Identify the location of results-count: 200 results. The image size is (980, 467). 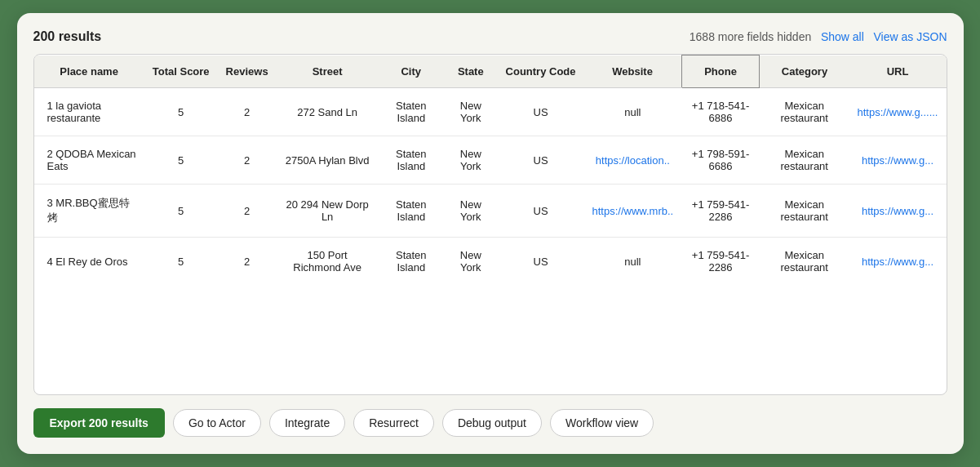
(68, 37).